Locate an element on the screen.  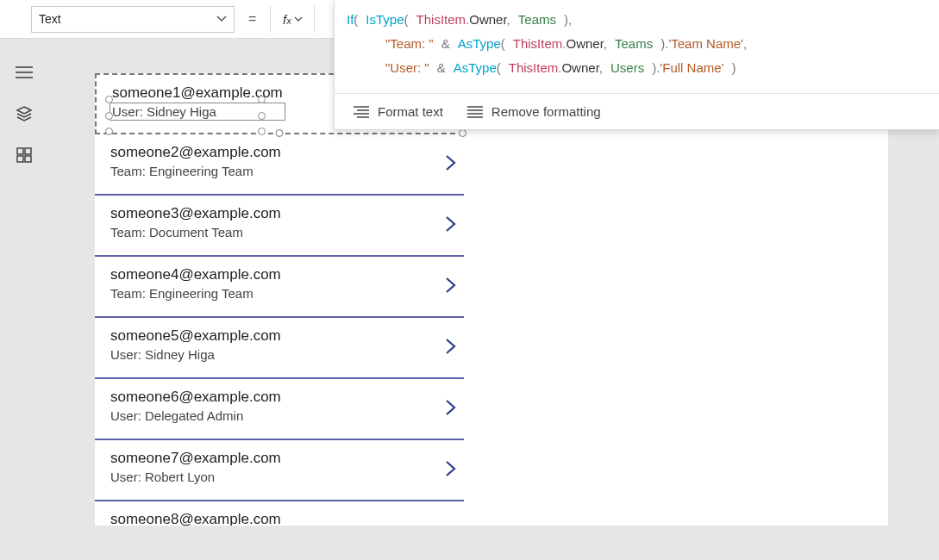
components-icon is located at coordinates (24, 155).